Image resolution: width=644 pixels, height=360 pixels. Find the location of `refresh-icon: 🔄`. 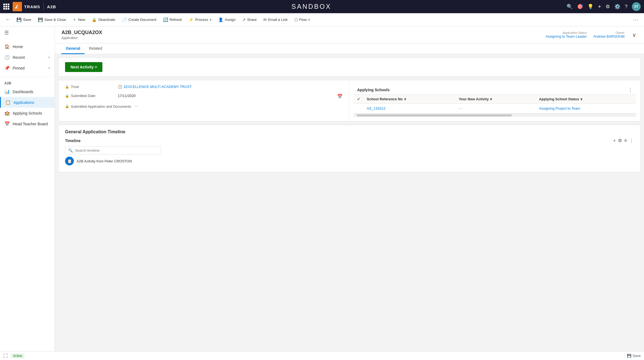

refresh-icon: 🔄 is located at coordinates (166, 20).